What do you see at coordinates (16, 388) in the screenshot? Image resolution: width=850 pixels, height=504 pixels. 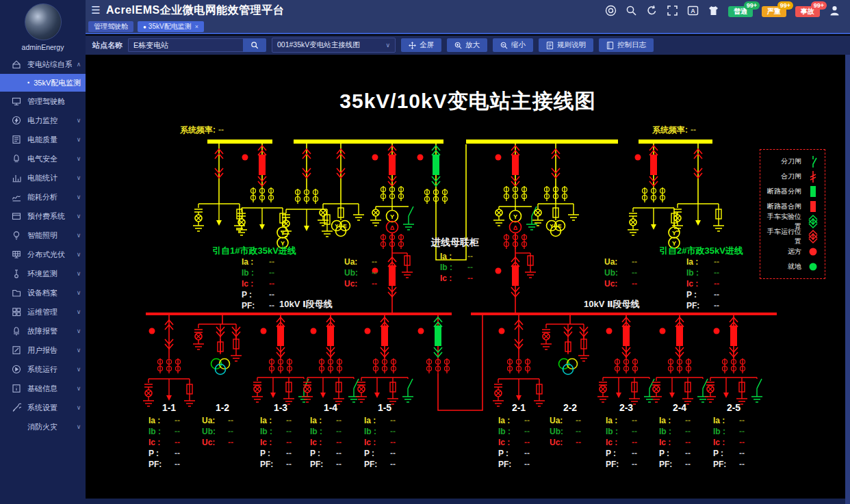 I see `base-info-icon` at bounding box center [16, 388].